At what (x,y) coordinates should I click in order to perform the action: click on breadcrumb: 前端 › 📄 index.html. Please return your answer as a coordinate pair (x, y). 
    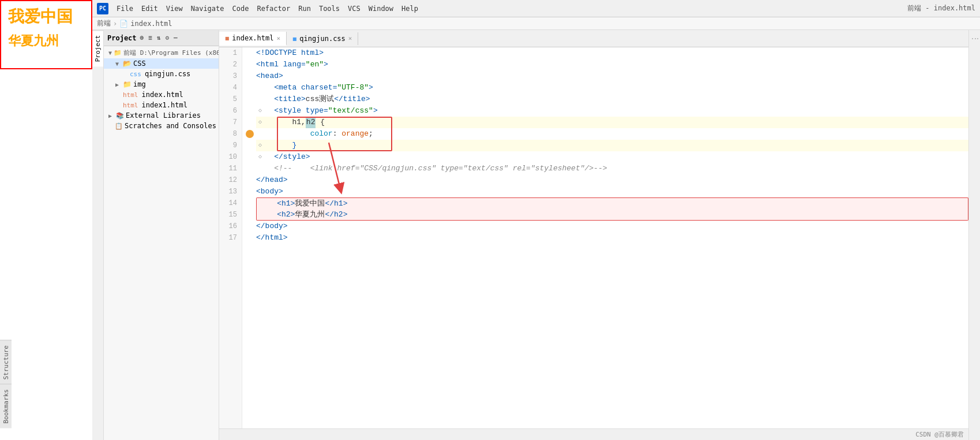
    Looking at the image, I should click on (536, 24).